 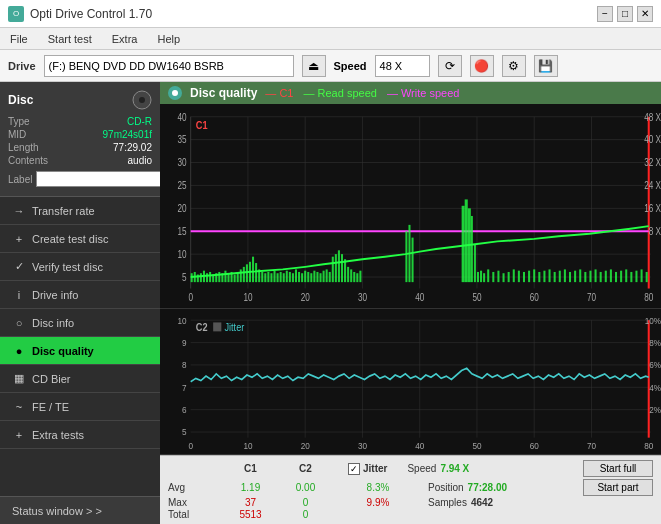 I want to click on sidebar-item-extra-tests: + Extra tests, so click(x=80, y=435).